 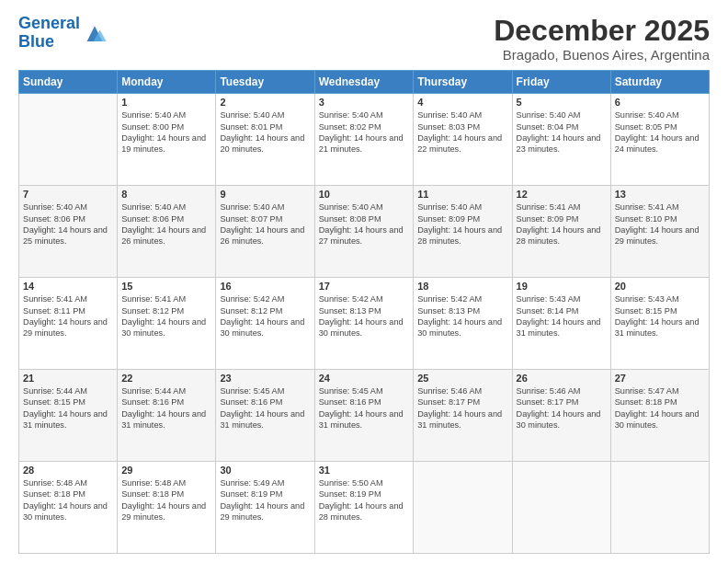 What do you see at coordinates (63, 33) in the screenshot?
I see `logo: General Blue` at bounding box center [63, 33].